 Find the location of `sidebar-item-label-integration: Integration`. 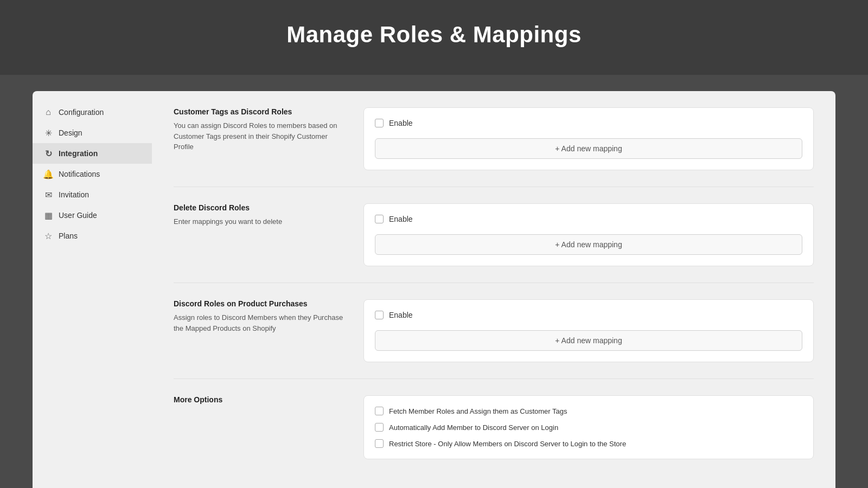

sidebar-item-label-integration: Integration is located at coordinates (78, 153).